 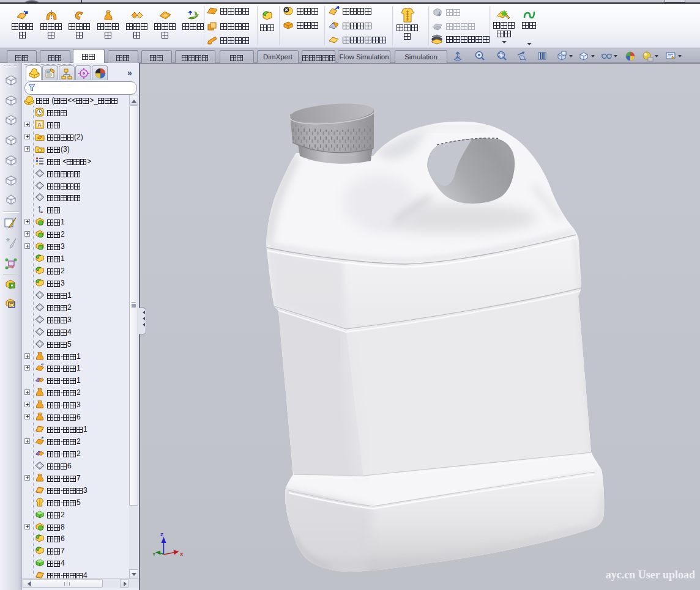 I want to click on svg-text: Z, so click(x=162, y=534).